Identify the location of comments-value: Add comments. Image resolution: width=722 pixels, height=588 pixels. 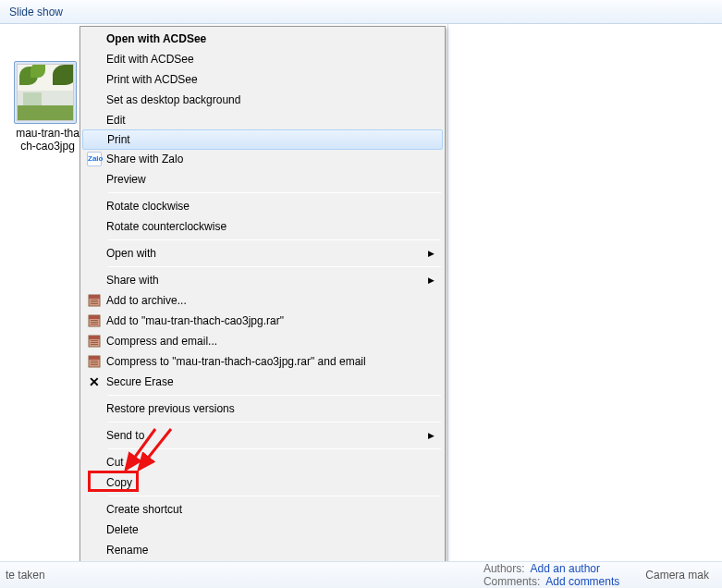
(582, 582).